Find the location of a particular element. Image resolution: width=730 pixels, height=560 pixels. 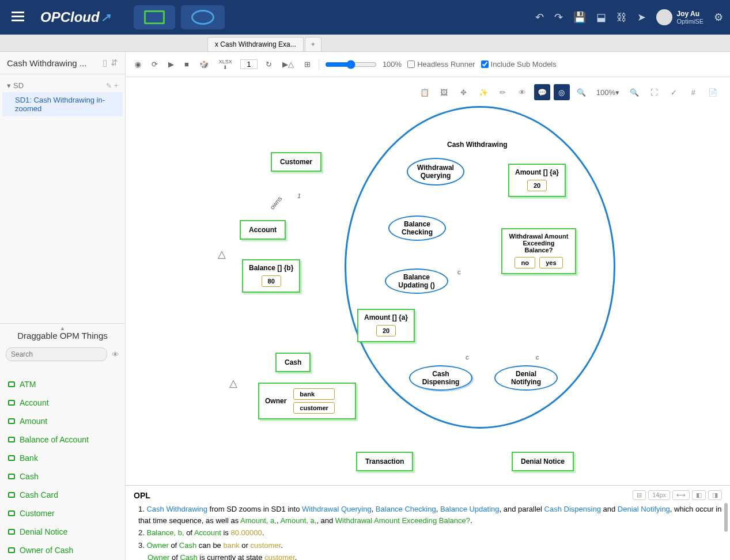

active-tab: x Cash Withdrawing Exa... is located at coordinates (256, 44).